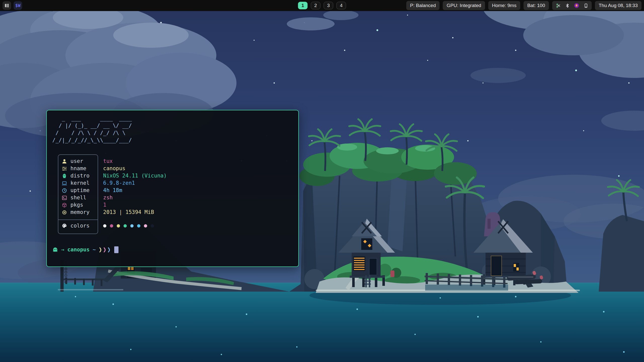 The width and height of the screenshot is (644, 362). I want to click on bluetooth-icon, so click(568, 6).